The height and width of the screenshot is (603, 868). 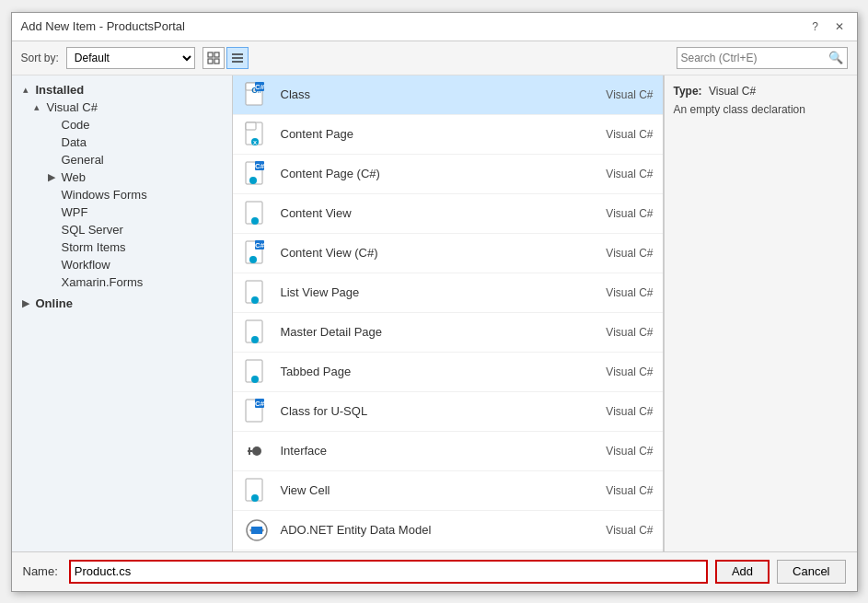 What do you see at coordinates (131, 58) in the screenshot?
I see `sort-dropdown: Default` at bounding box center [131, 58].